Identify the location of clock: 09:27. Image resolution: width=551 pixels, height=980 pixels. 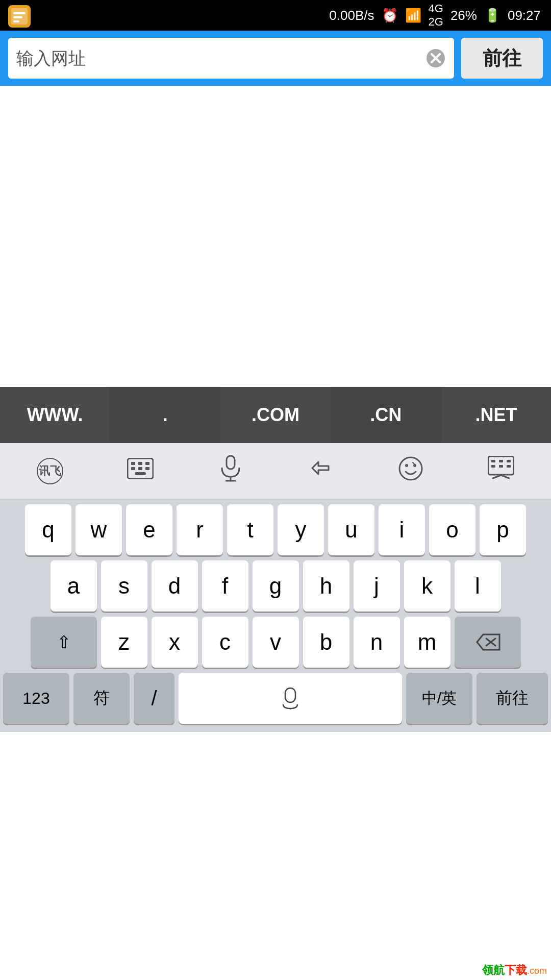
(524, 15).